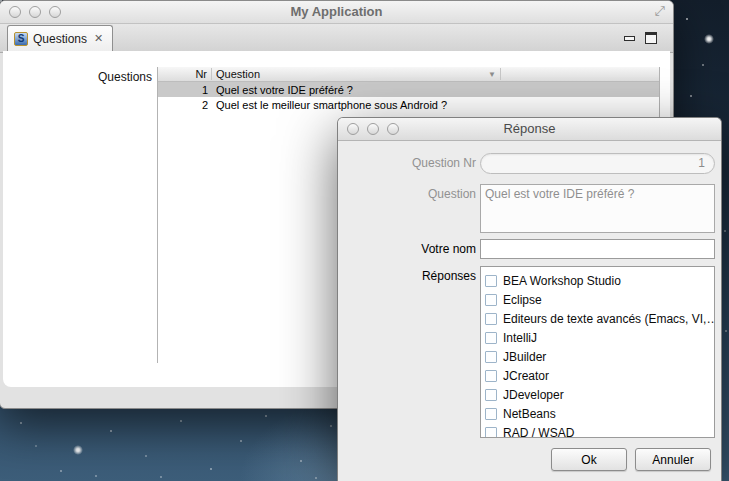  I want to click on list-item-label: JDeveloper, so click(534, 395).